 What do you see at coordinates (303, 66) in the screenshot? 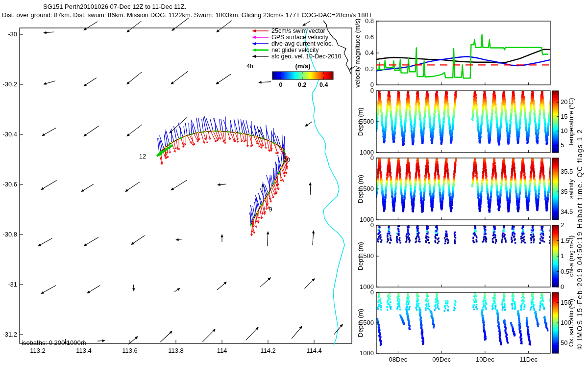
I see `legend-colorbar-title: (m/s)` at bounding box center [303, 66].